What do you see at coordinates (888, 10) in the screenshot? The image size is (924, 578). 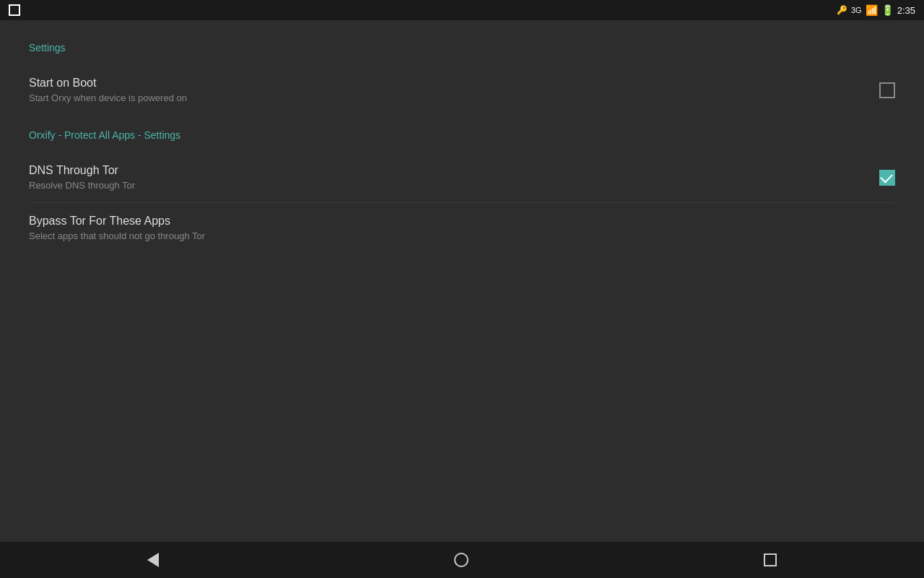 I see `battery-icon: 🔋` at bounding box center [888, 10].